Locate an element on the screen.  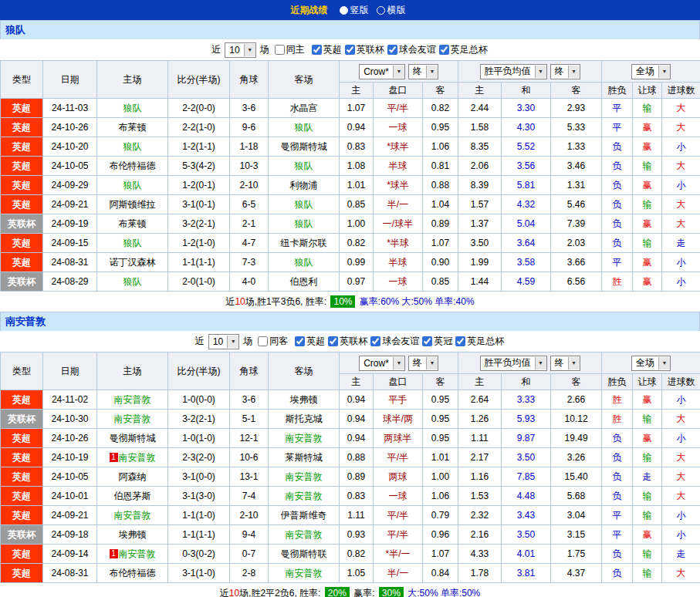
chevron-down-icon: ▼ is located at coordinates (233, 342).